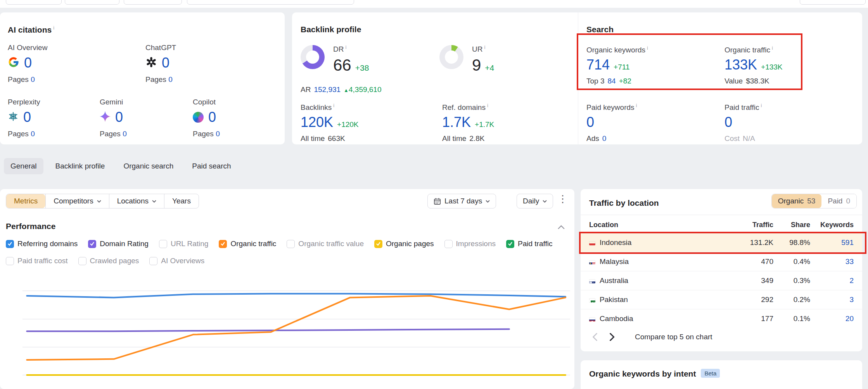 The width and height of the screenshot is (868, 389). What do you see at coordinates (832, 300) in the screenshot?
I see `keywords-count-link: 3` at bounding box center [832, 300].